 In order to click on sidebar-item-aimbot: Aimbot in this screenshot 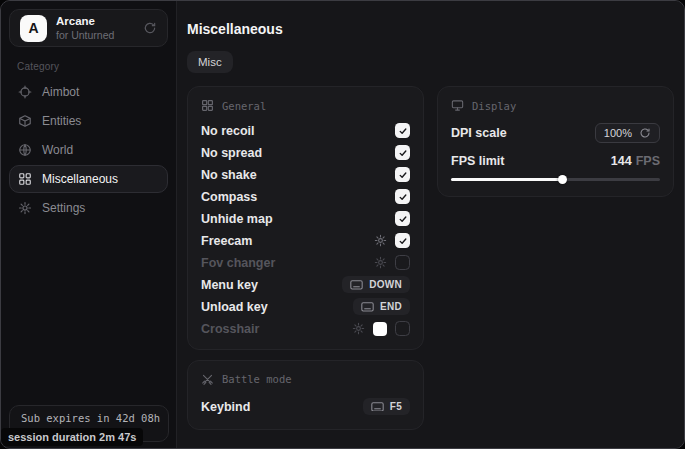, I will do `click(88, 92)`.